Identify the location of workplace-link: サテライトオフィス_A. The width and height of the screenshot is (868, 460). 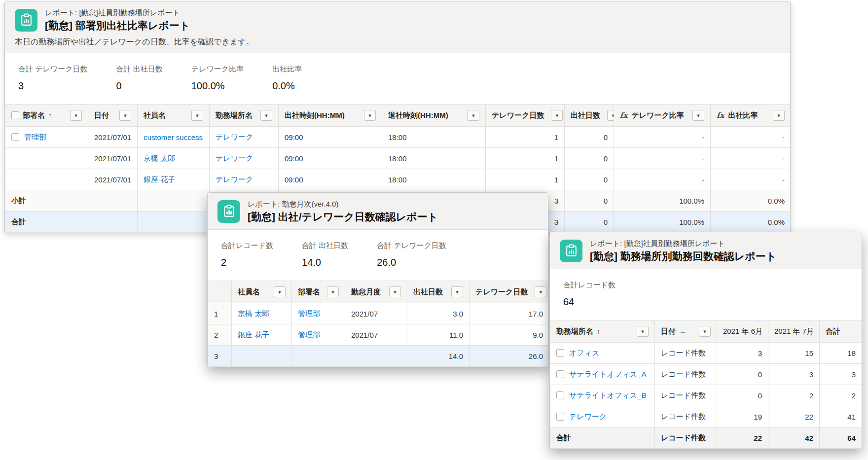
(608, 375).